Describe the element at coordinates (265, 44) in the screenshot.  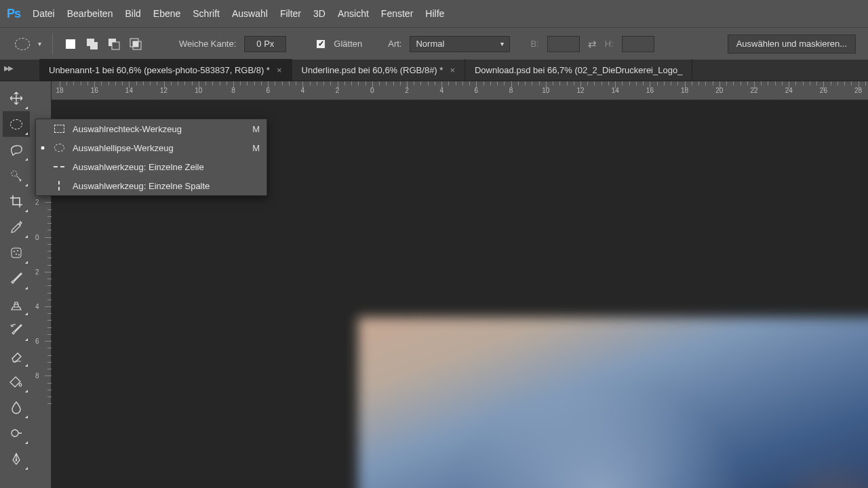
I see `feather-input` at that location.